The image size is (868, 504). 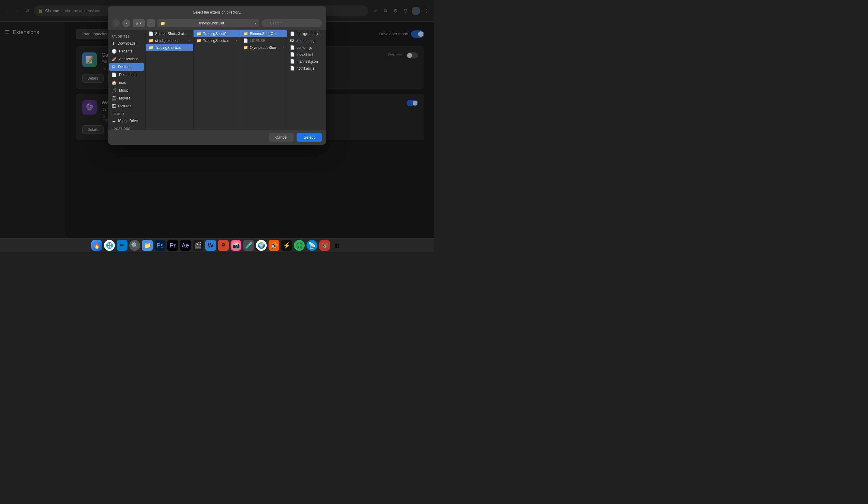 I want to click on dock-trash: 🗑, so click(x=337, y=245).